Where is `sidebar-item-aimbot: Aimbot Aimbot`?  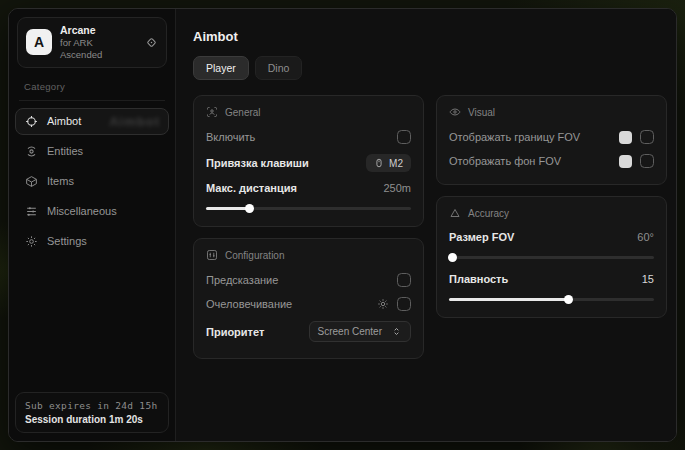 sidebar-item-aimbot: Aimbot Aimbot is located at coordinates (92, 122).